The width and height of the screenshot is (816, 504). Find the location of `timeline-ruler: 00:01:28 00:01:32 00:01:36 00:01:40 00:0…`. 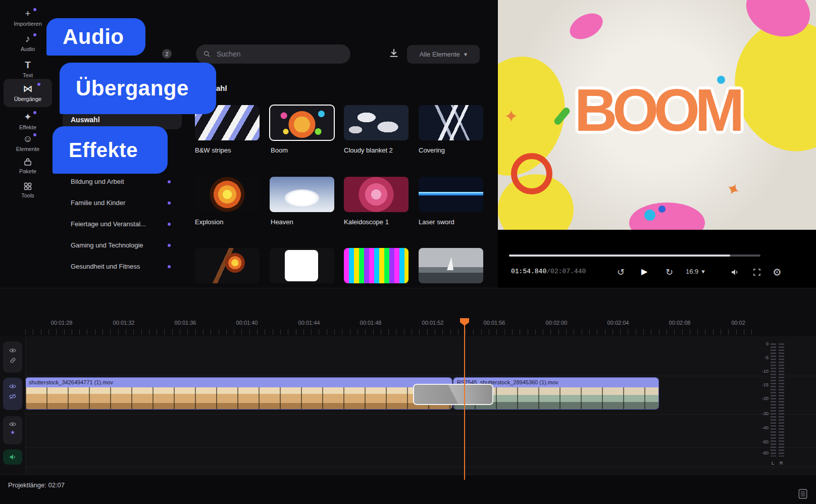

timeline-ruler: 00:01:28 00:01:32 00:01:36 00:01:40 00:0… is located at coordinates (408, 327).